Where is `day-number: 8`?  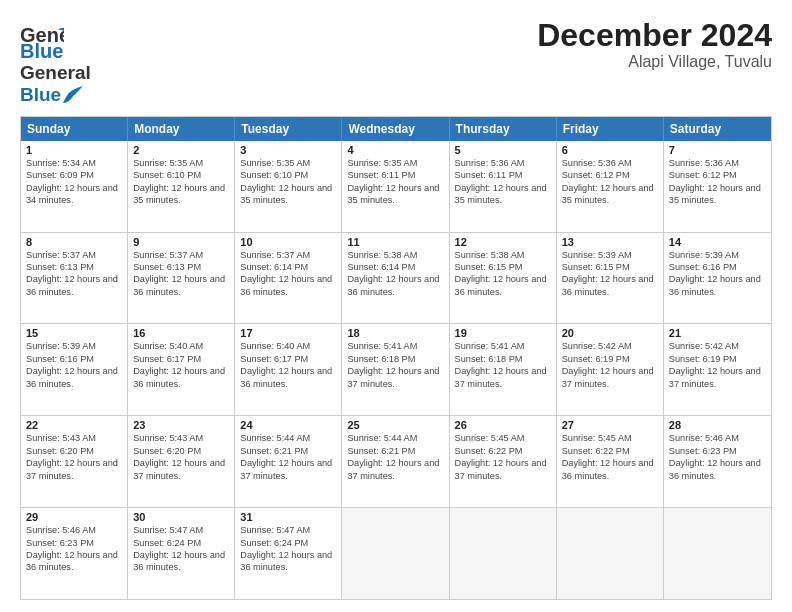
day-number: 8 is located at coordinates (74, 242).